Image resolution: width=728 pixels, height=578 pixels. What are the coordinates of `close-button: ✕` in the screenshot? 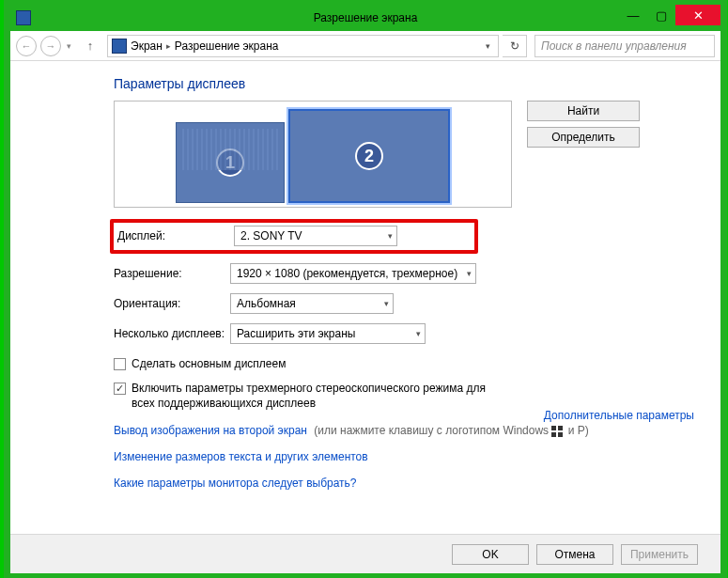 It's located at (698, 15).